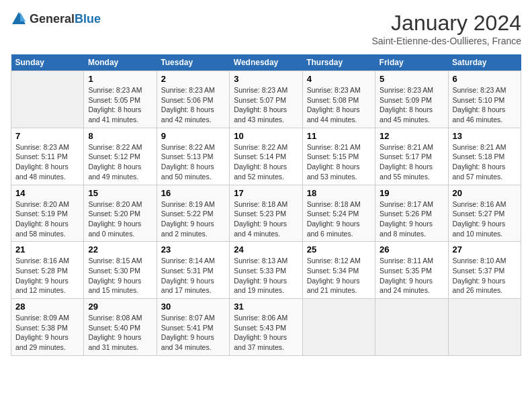  I want to click on day-info: Sunrise: 8:16 AMSunset: 5:28 PMDaylight:…, so click(47, 275).